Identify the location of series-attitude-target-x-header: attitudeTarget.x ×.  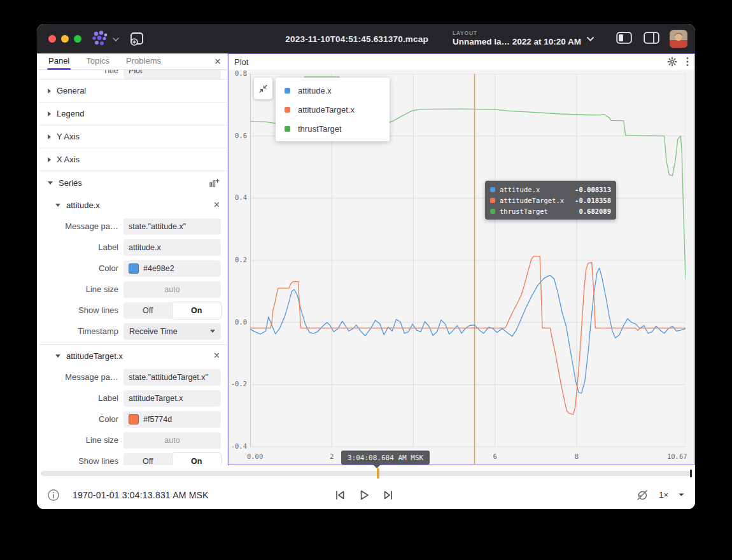
(132, 356).